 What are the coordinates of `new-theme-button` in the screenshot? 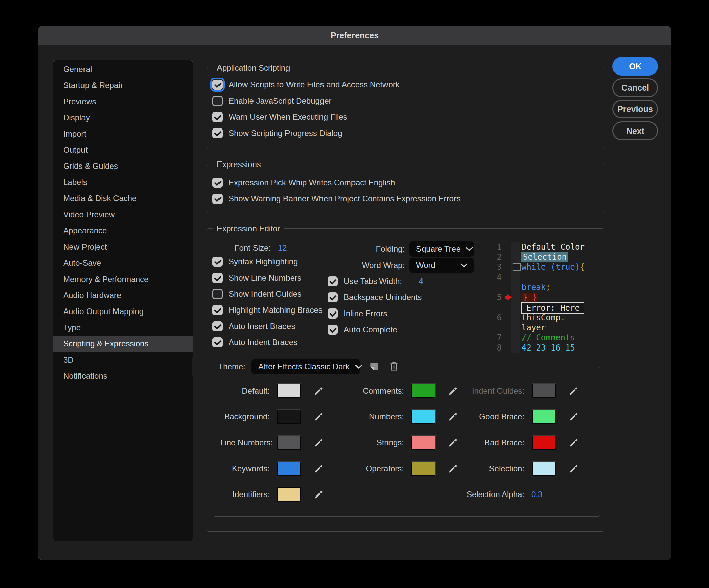 It's located at (374, 367).